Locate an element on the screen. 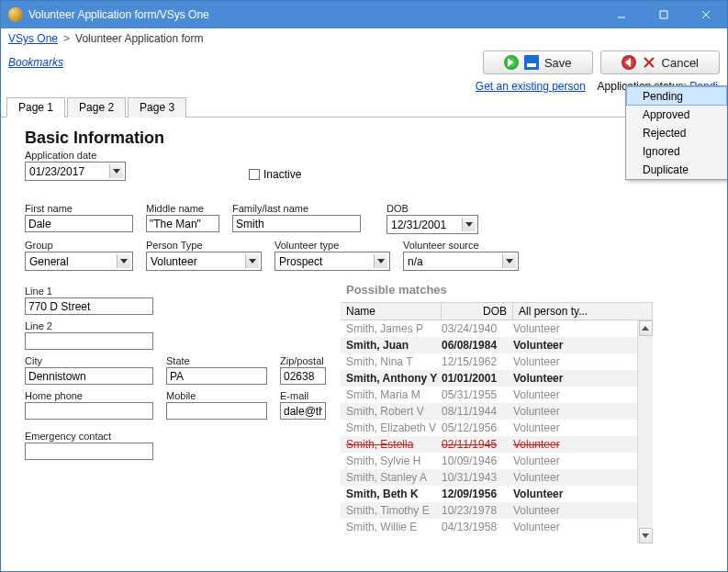 The image size is (728, 572). vtype-label: Volunteer type is located at coordinates (332, 245).